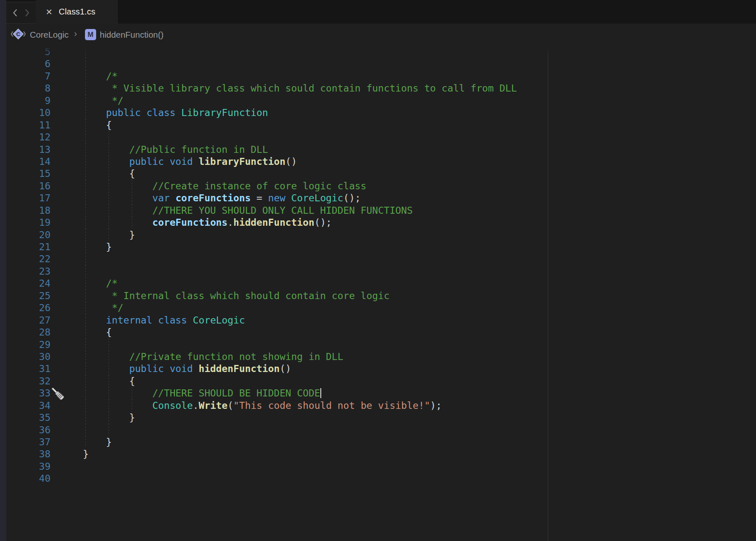 This screenshot has height=541, width=756. What do you see at coordinates (378, 113) in the screenshot?
I see `code-line-10: 10 public class LibraryFunction` at bounding box center [378, 113].